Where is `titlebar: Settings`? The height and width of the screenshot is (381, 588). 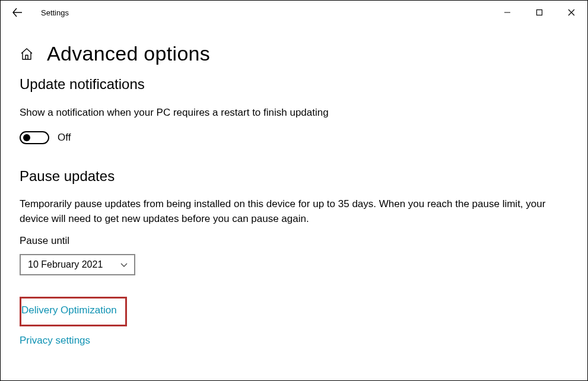
titlebar: Settings is located at coordinates (294, 12).